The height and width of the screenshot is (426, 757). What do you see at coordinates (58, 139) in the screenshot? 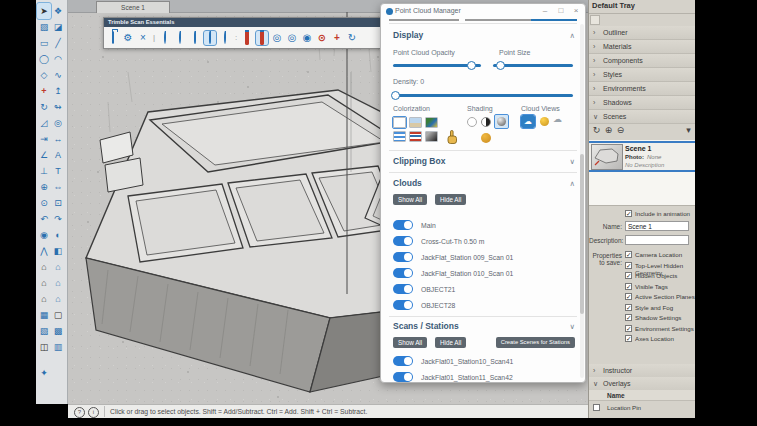
I see `dimension-tool: ↔` at bounding box center [58, 139].